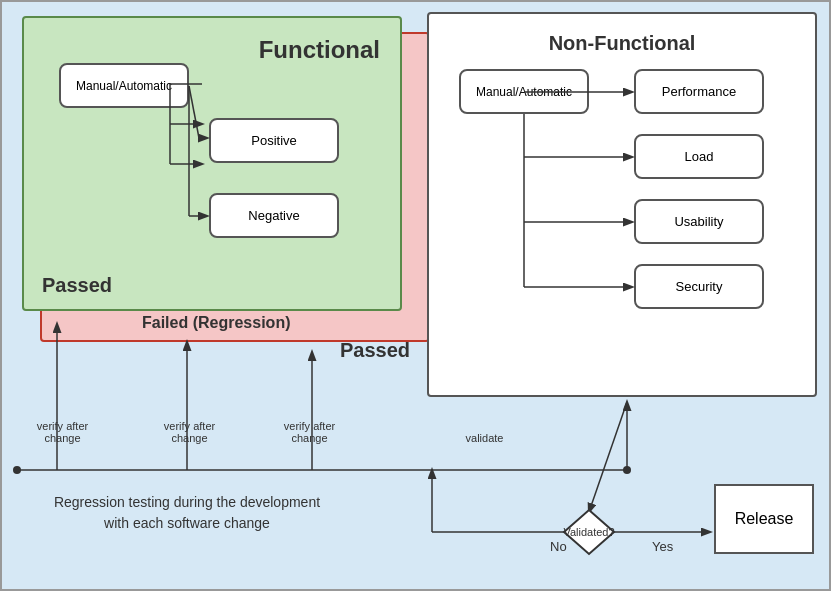  What do you see at coordinates (274, 216) in the screenshot?
I see `negative-label: Negative` at bounding box center [274, 216].